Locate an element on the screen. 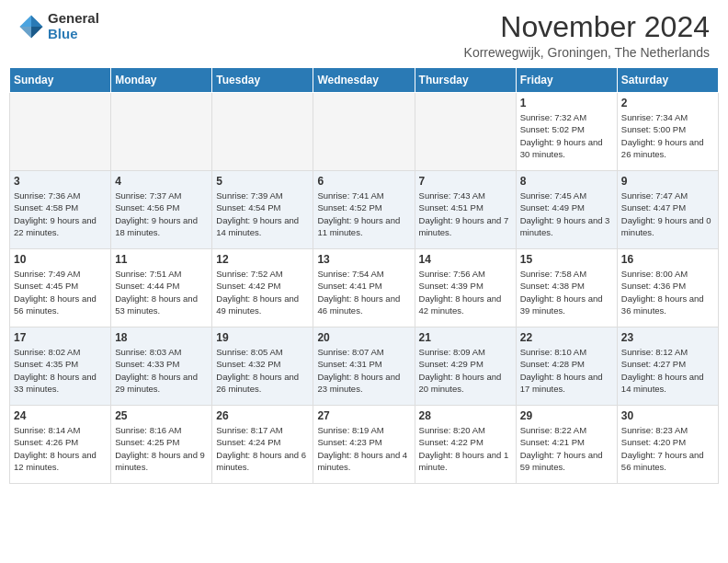 Image resolution: width=728 pixels, height=563 pixels. day-info: Sunrise: 7:37 AMSunset: 4:56 PMDaylight:… is located at coordinates (162, 213).